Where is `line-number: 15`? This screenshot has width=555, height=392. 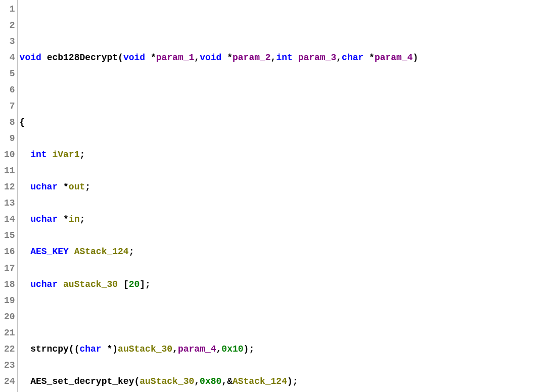
line-number: 15 is located at coordinates (10, 235).